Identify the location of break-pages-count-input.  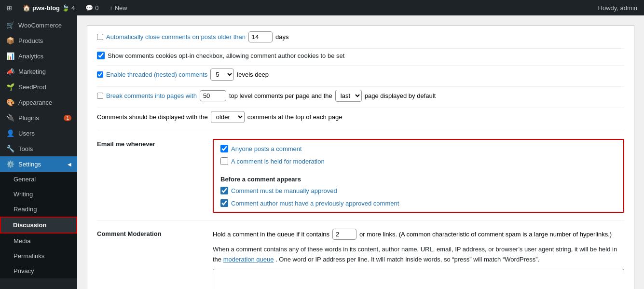
(213, 96).